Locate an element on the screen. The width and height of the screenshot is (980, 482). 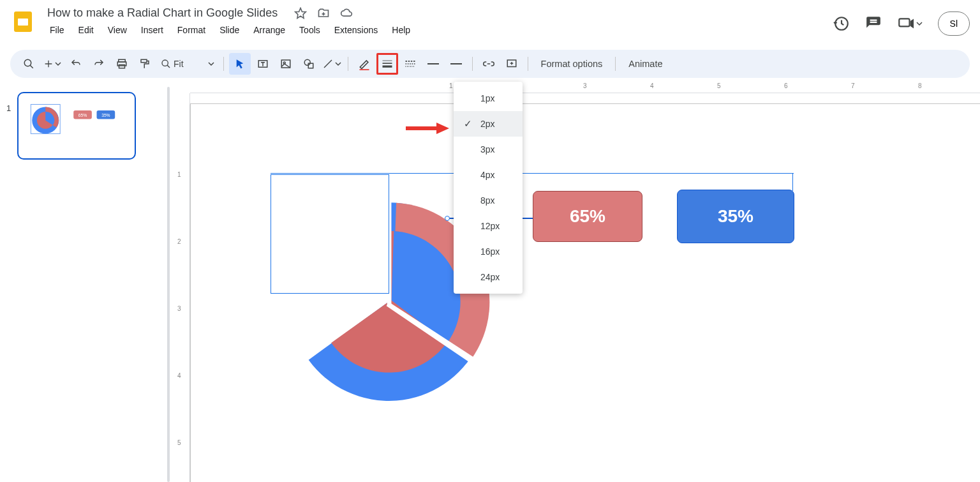
menu-arrange: Arrange is located at coordinates (269, 30).